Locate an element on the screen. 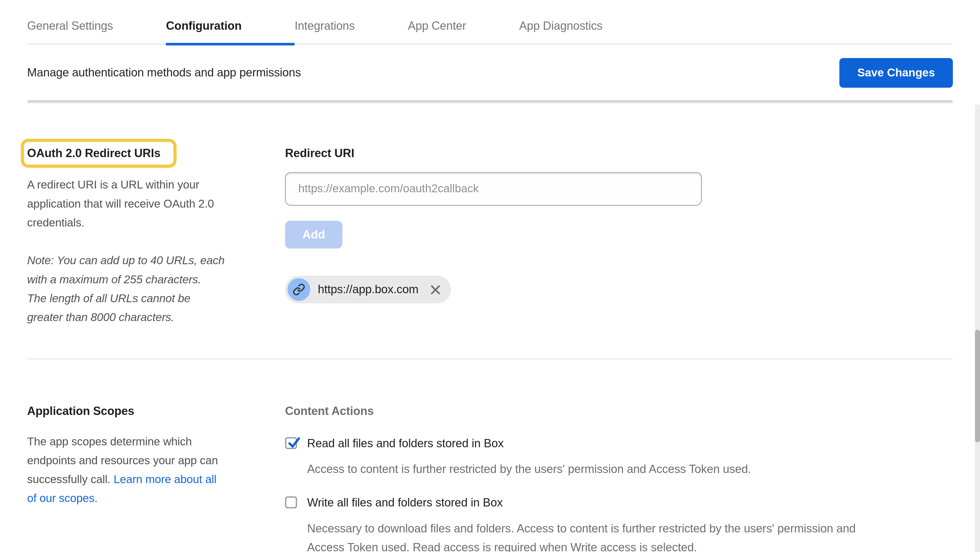 The image size is (980, 552). annotation-highlight-box: OAuth 2.0 Redirect URIs is located at coordinates (99, 153).